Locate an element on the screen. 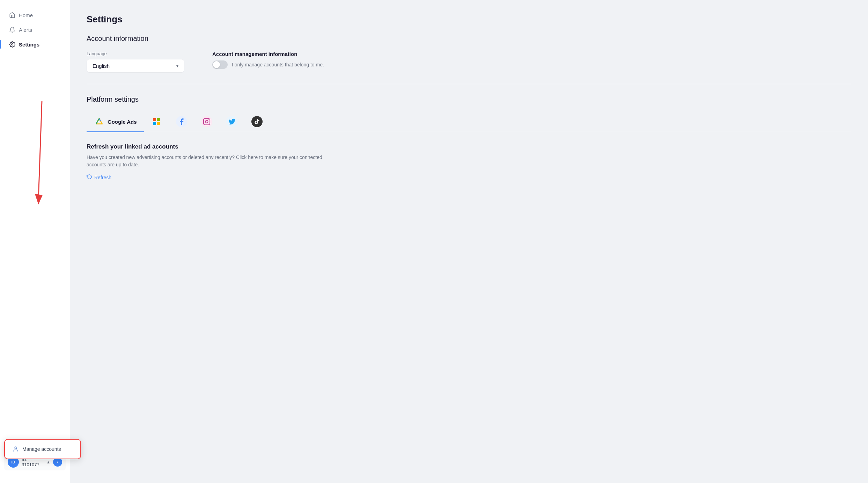  mgmt-info-group: Account management information I only ma… is located at coordinates (268, 60).